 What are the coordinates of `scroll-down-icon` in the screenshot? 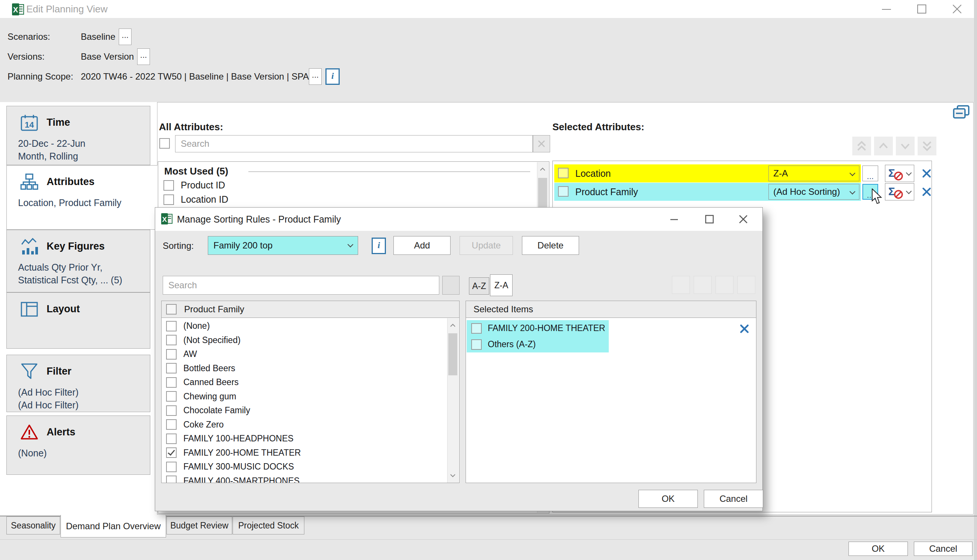 It's located at (453, 475).